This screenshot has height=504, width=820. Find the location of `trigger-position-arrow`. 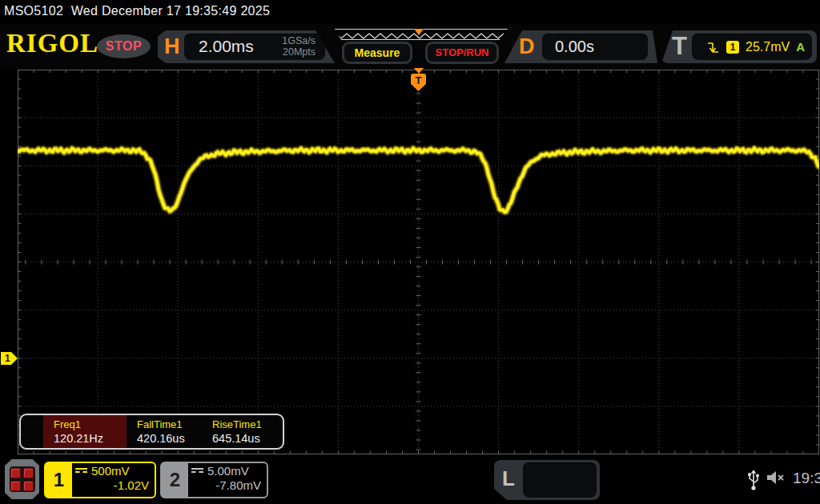

trigger-position-arrow is located at coordinates (419, 70).